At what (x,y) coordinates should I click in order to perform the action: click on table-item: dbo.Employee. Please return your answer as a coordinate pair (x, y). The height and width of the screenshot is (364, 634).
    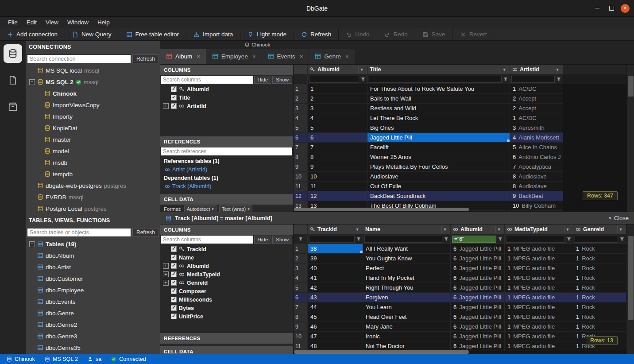
    Looking at the image, I should click on (93, 290).